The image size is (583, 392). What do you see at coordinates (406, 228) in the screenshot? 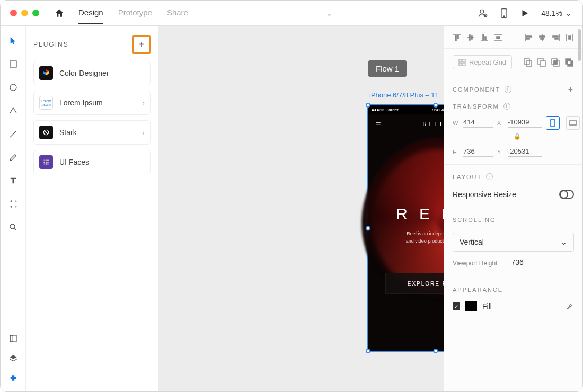
I see `artboard-selection: ●●●○○ Carrier 9:41 AM ⚡ 42% ▮ ≡ REEL ⚙ R…` at bounding box center [406, 228].